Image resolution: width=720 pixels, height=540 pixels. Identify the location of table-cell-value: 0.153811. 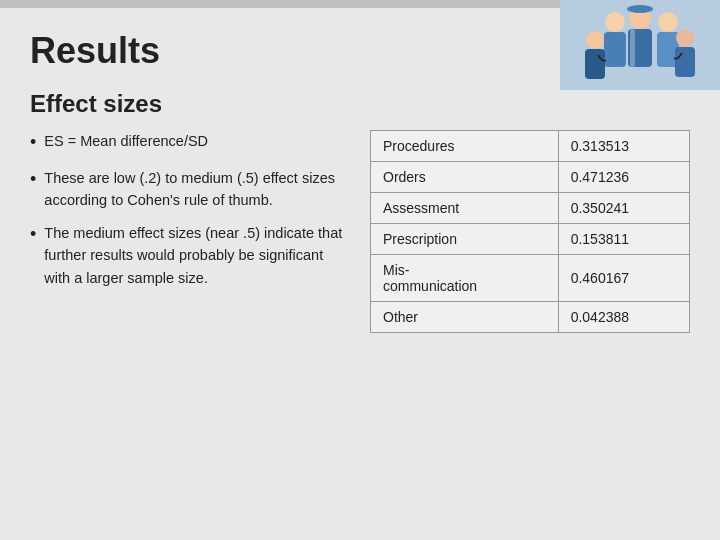
(624, 240).